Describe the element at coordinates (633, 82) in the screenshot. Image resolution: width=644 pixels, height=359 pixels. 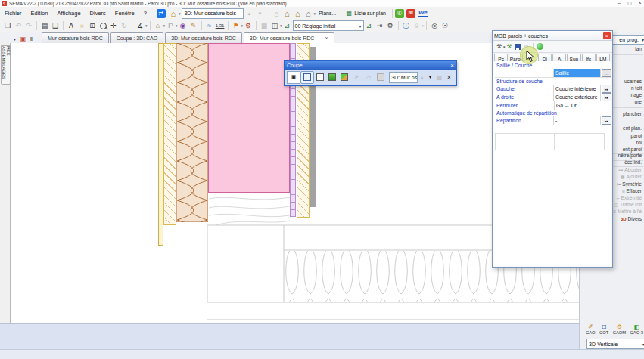
I see `sidebar-item-lucarnes: ucarnes` at that location.